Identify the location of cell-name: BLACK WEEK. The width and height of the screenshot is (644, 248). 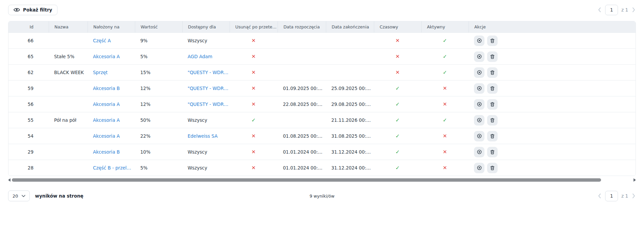
(68, 72).